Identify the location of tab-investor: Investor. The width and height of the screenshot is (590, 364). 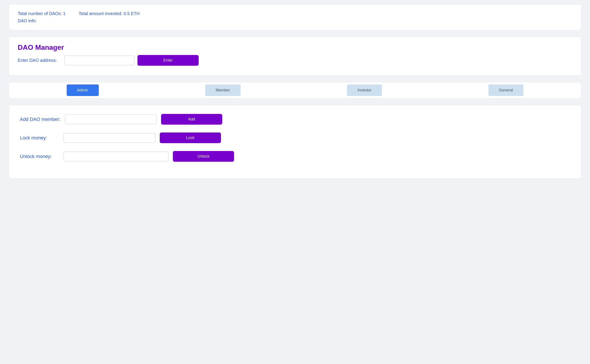
(364, 90).